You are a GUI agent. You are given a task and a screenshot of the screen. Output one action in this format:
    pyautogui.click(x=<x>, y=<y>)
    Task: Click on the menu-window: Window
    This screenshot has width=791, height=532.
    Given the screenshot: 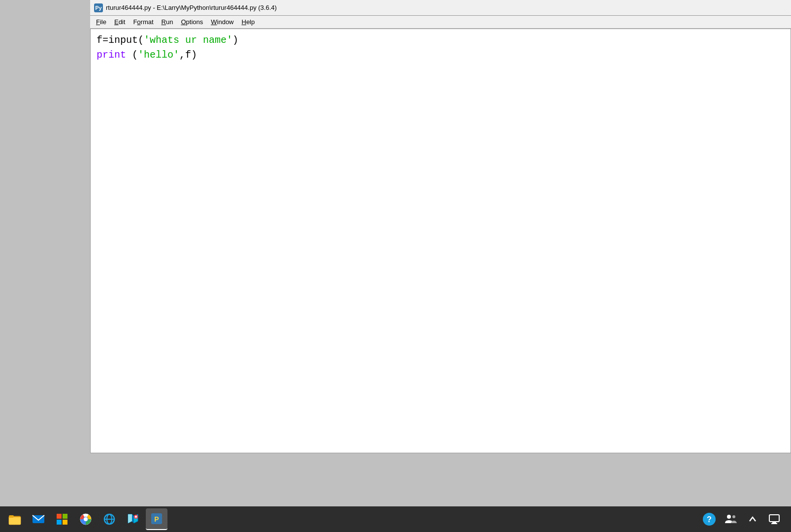 What is the action you would take?
    pyautogui.click(x=222, y=22)
    